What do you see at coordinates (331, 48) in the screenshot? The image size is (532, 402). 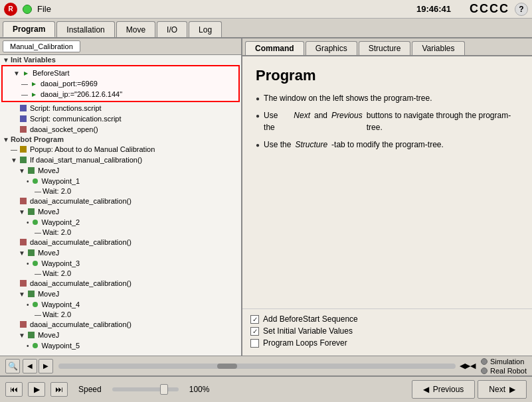 I see `right-tab-graphics: Graphics` at bounding box center [331, 48].